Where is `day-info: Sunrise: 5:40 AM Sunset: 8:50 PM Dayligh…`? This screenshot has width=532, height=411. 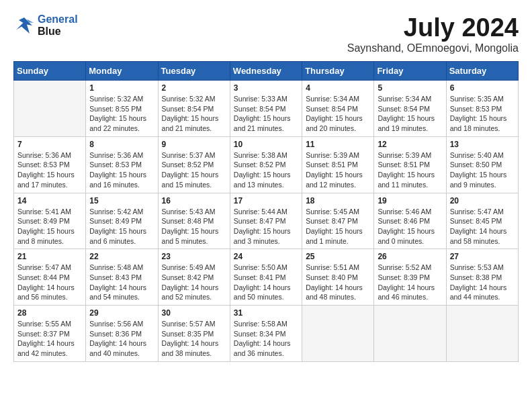
day-info: Sunrise: 5:40 AM Sunset: 8:50 PM Dayligh… is located at coordinates (482, 171).